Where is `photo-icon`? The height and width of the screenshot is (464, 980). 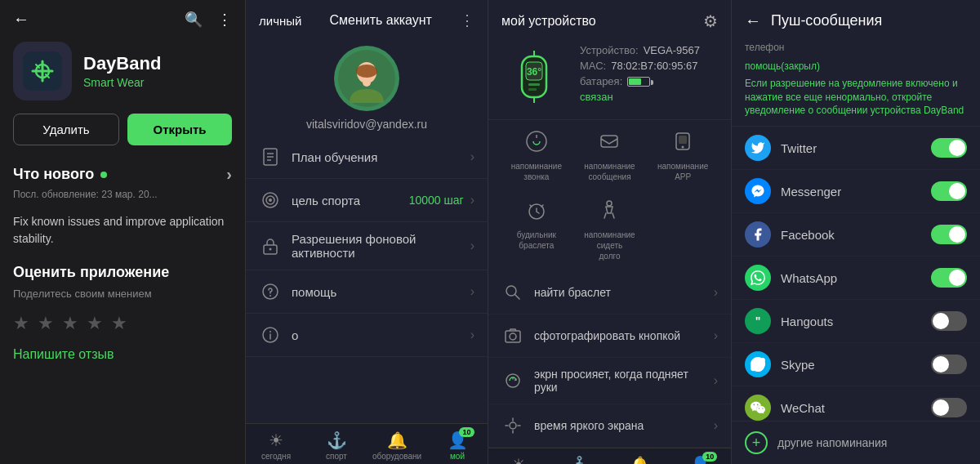 photo-icon is located at coordinates (513, 336).